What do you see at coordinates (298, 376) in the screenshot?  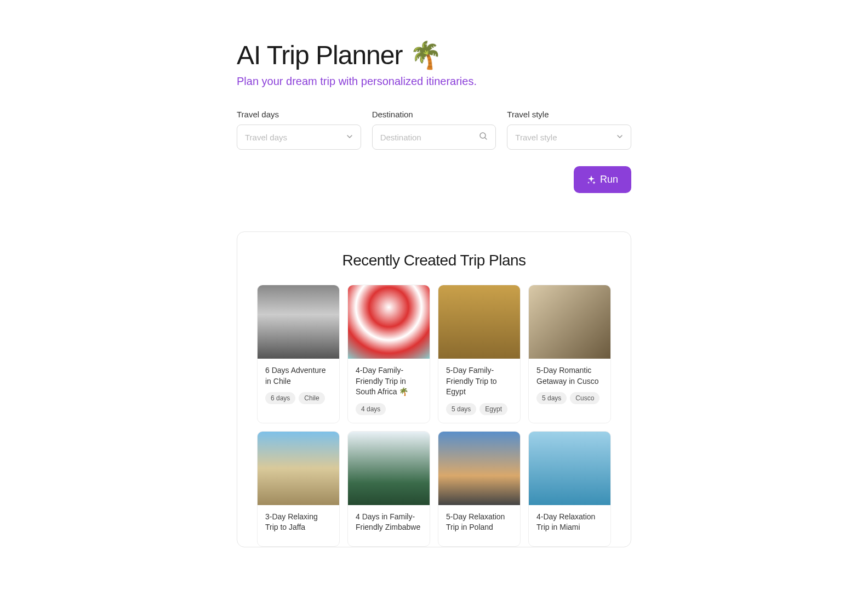 I see `trip-title: 6 Days Adventure in Chile` at bounding box center [298, 376].